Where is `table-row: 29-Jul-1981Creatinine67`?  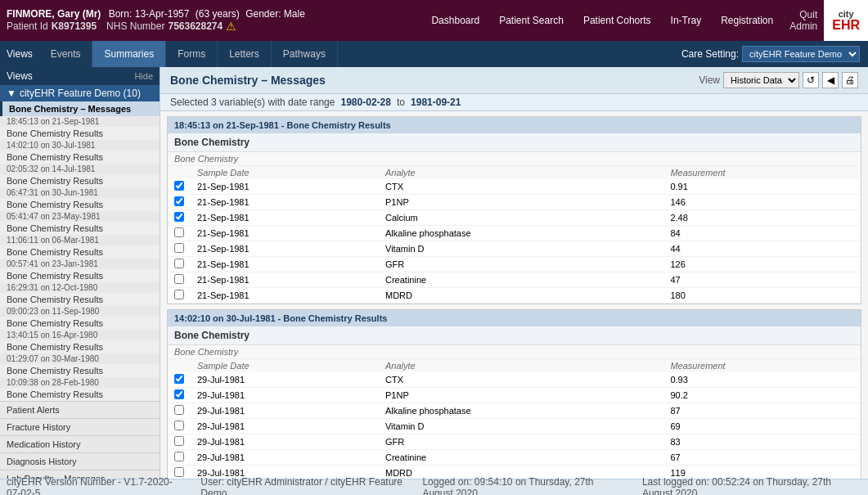
table-row: 29-Jul-1981Creatinine67 is located at coordinates (514, 458).